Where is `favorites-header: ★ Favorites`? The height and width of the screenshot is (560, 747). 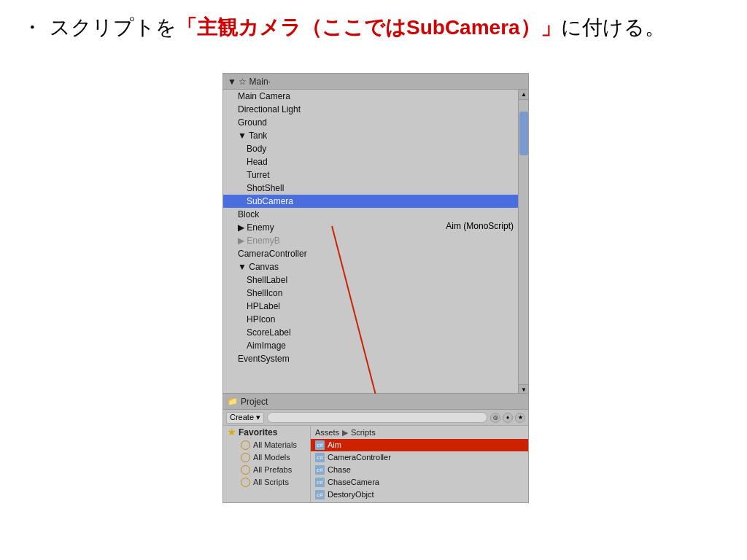 favorites-header: ★ Favorites is located at coordinates (267, 432).